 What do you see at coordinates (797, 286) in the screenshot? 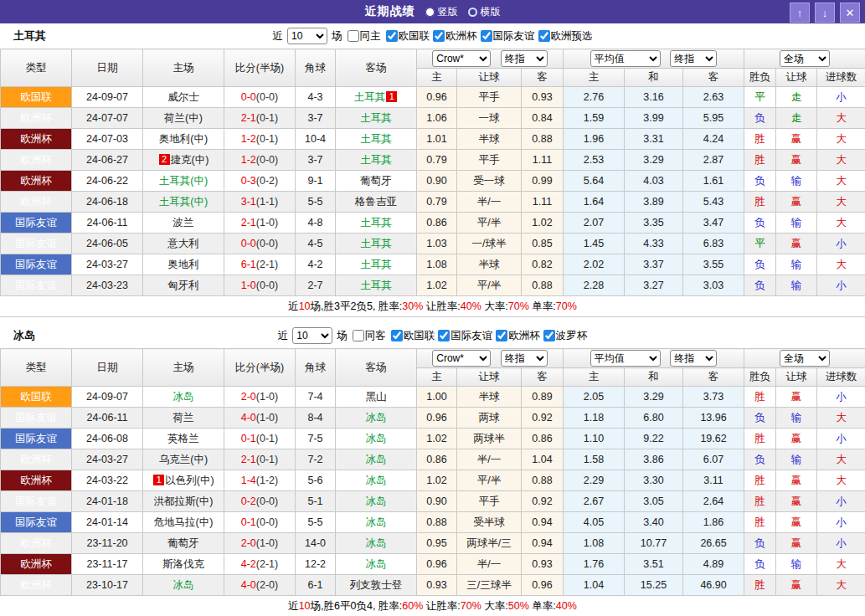
I see `result-cell: 输` at bounding box center [797, 286].